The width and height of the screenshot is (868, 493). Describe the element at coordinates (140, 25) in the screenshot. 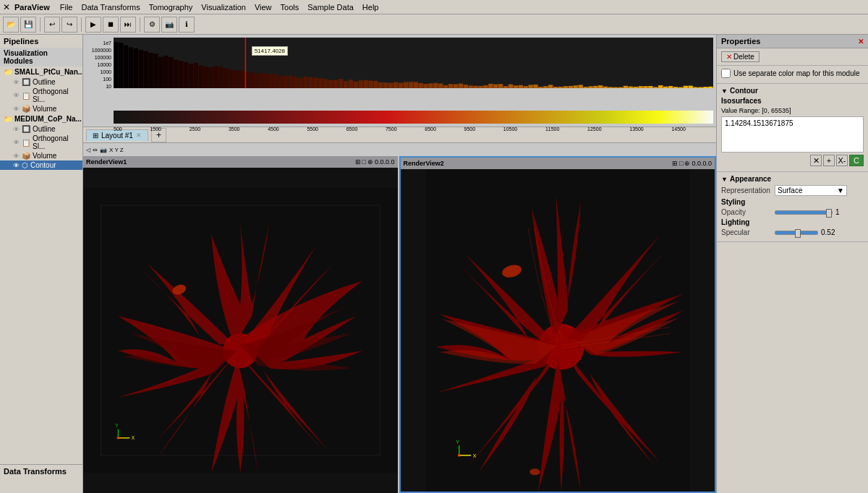

I see `toolbar-sep3` at that location.